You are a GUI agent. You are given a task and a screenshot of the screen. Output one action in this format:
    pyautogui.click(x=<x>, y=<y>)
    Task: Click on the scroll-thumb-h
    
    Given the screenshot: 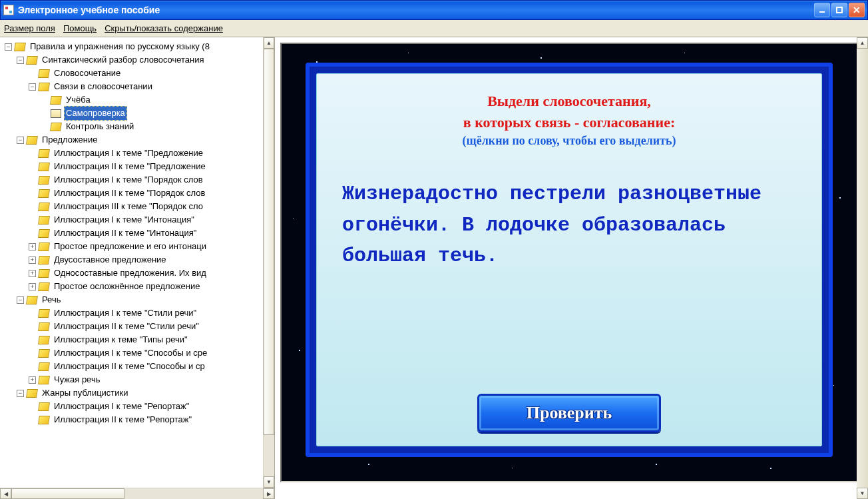 What is the action you would take?
    pyautogui.click(x=68, y=494)
    